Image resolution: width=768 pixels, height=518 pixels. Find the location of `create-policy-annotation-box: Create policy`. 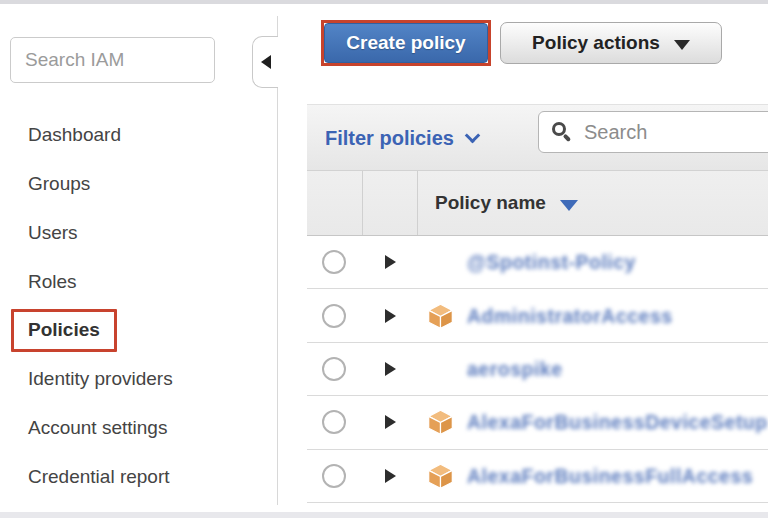

create-policy-annotation-box: Create policy is located at coordinates (406, 43).